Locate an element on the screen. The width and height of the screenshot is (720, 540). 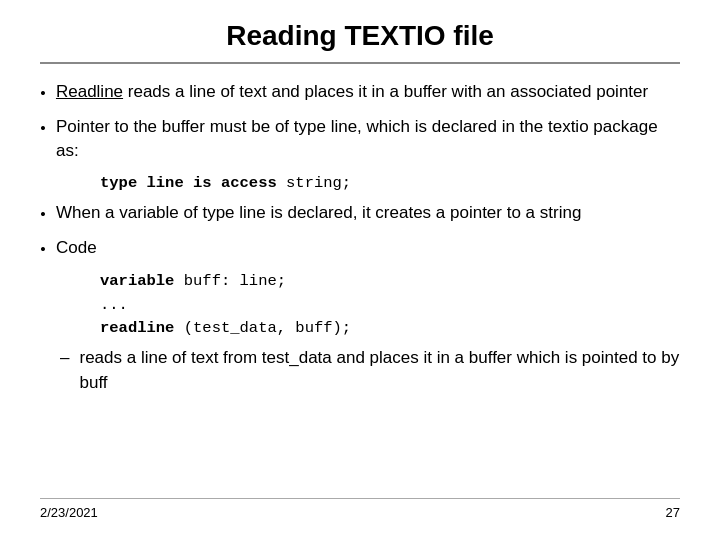
code-normal: string; is located at coordinates (314, 183).